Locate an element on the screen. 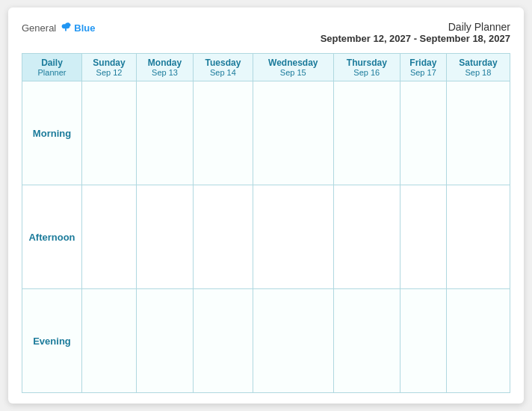 The height and width of the screenshot is (411, 532). morning-sat is located at coordinates (478, 133).